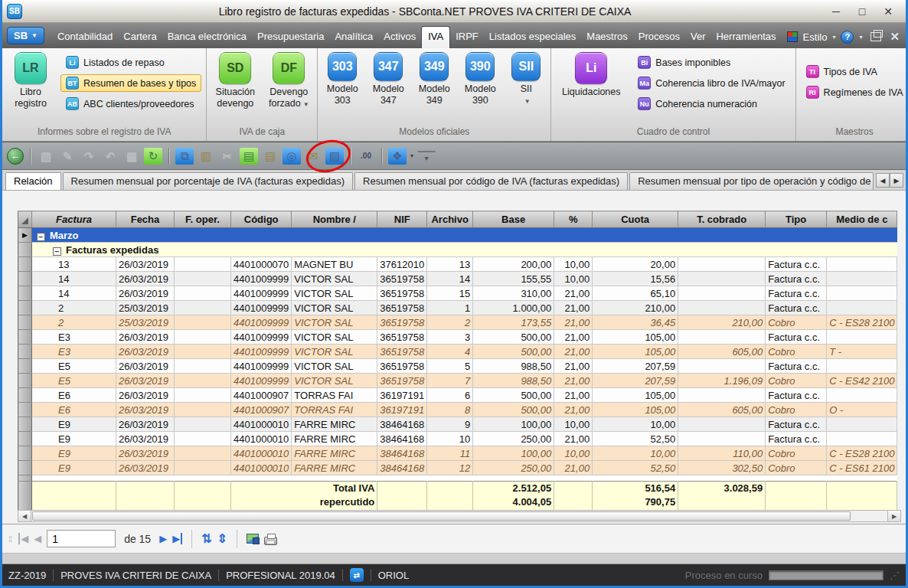 The height and width of the screenshot is (588, 908). What do you see at coordinates (533, 37) in the screenshot?
I see `menu-item-listados-especiales: Listados especiales` at bounding box center [533, 37].